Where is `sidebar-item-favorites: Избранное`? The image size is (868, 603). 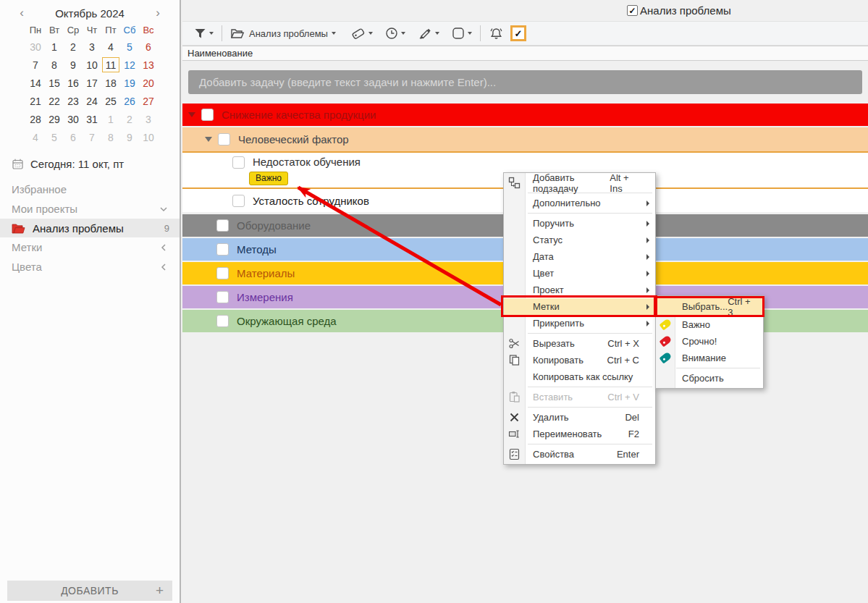 sidebar-item-favorites: Избранное is located at coordinates (90, 190).